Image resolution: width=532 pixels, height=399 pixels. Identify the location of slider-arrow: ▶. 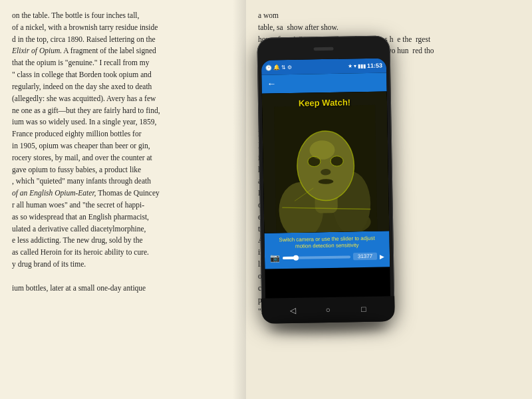
(382, 256).